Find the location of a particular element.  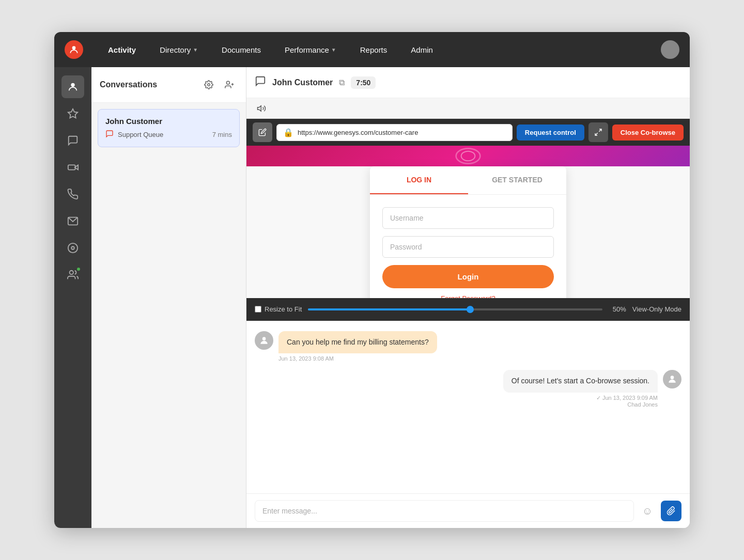

customer-message-wrap: Can you help me find my billing statemen… is located at coordinates (358, 347).